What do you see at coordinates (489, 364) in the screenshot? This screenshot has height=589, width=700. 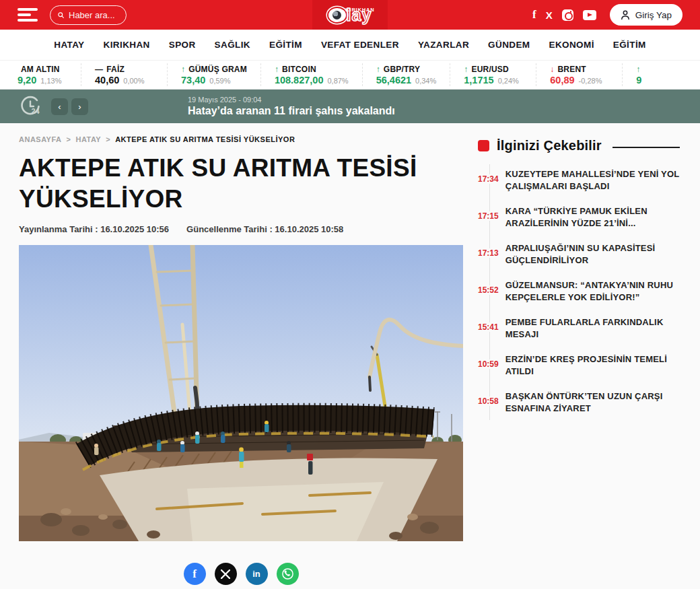 I see `item-time: 10:59` at bounding box center [489, 364].